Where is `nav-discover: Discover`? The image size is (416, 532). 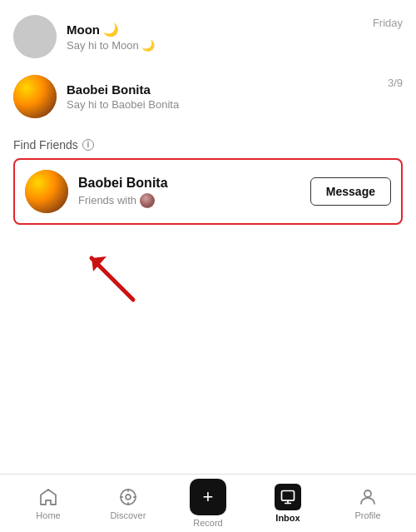 nav-discover: Discover is located at coordinates (128, 503).